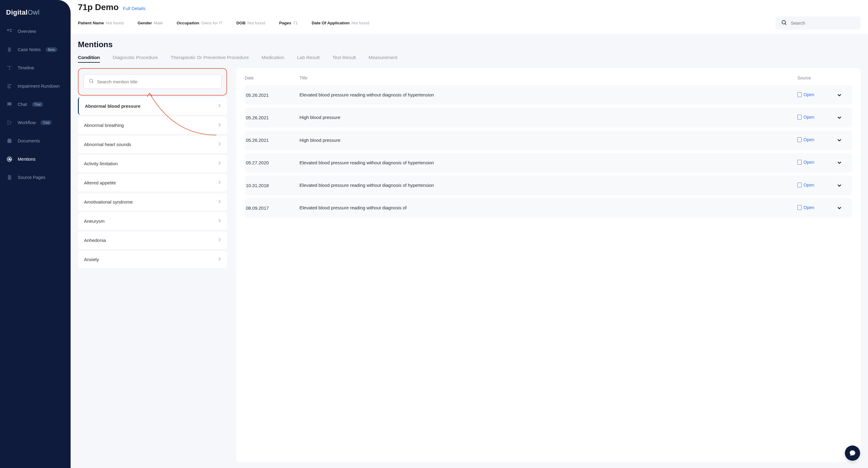 This screenshot has width=868, height=468. I want to click on title-row: 71p Demo Full Details, so click(469, 7).